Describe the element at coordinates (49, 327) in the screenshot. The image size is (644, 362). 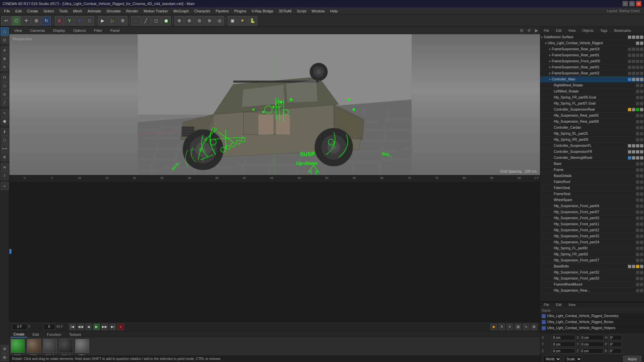
I see `fps-input` at that location.